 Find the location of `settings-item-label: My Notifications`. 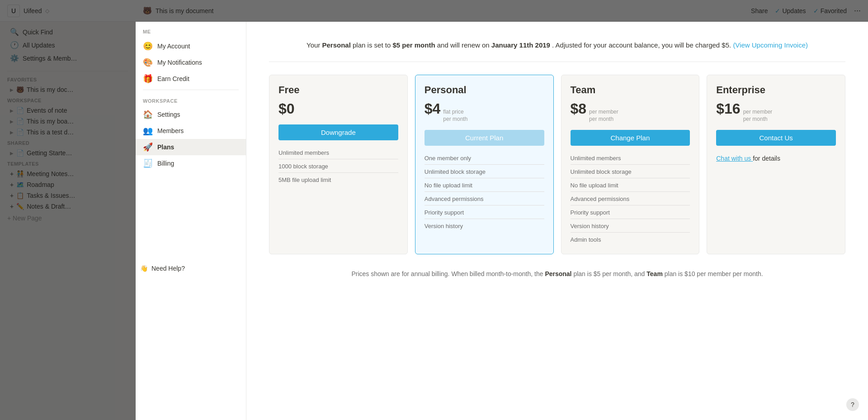

settings-item-label: My Notifications is located at coordinates (180, 62).